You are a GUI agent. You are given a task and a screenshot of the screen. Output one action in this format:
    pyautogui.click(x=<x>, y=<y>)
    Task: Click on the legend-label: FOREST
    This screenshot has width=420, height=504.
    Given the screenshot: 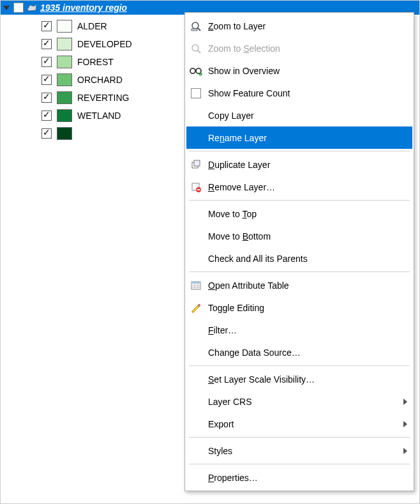 What is the action you would take?
    pyautogui.click(x=96, y=62)
    